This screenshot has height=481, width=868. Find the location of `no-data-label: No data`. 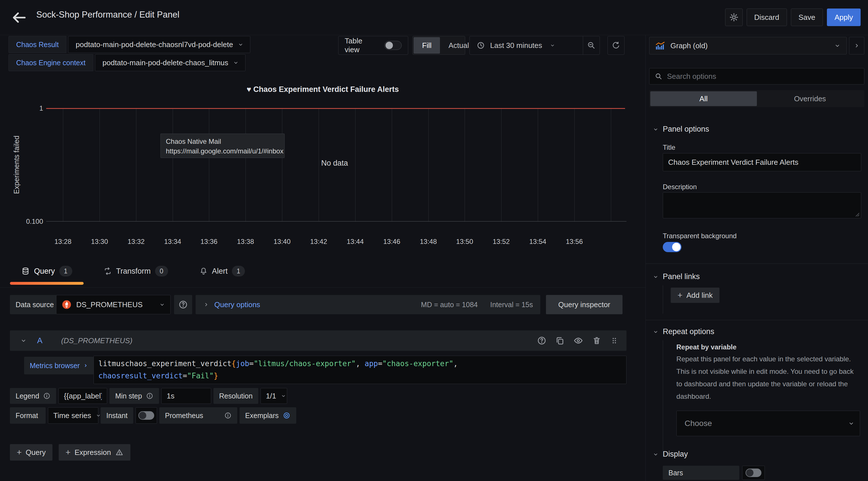

no-data-label: No data is located at coordinates (335, 163).